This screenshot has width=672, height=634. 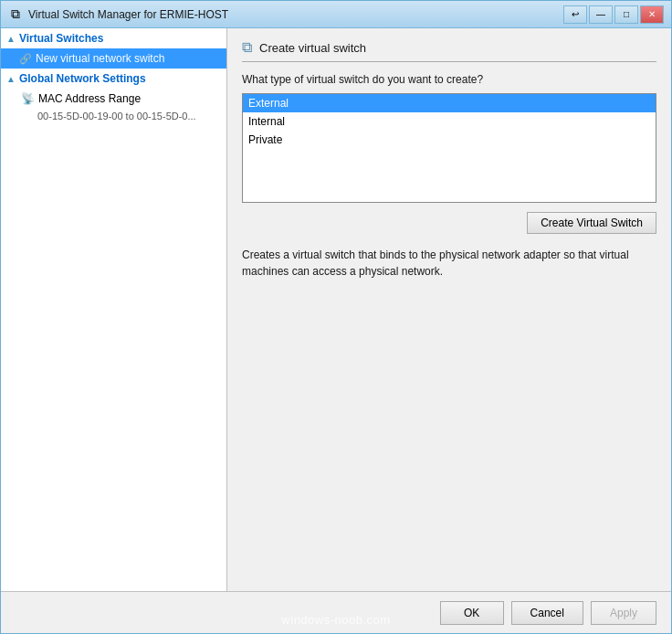 I want to click on maximize-button: □, so click(x=626, y=15).